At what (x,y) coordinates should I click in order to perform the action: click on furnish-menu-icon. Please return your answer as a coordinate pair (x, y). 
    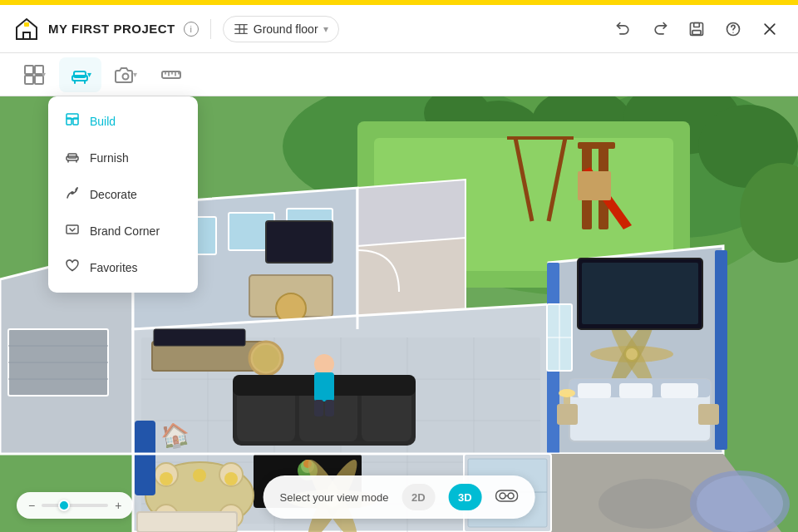
    Looking at the image, I should click on (72, 158).